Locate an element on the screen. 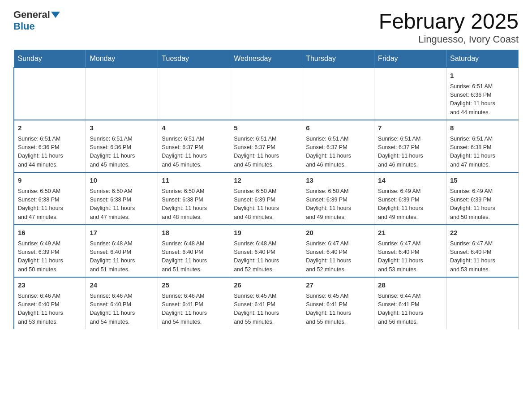 This screenshot has height=411, width=532. day-number: 20 is located at coordinates (338, 233).